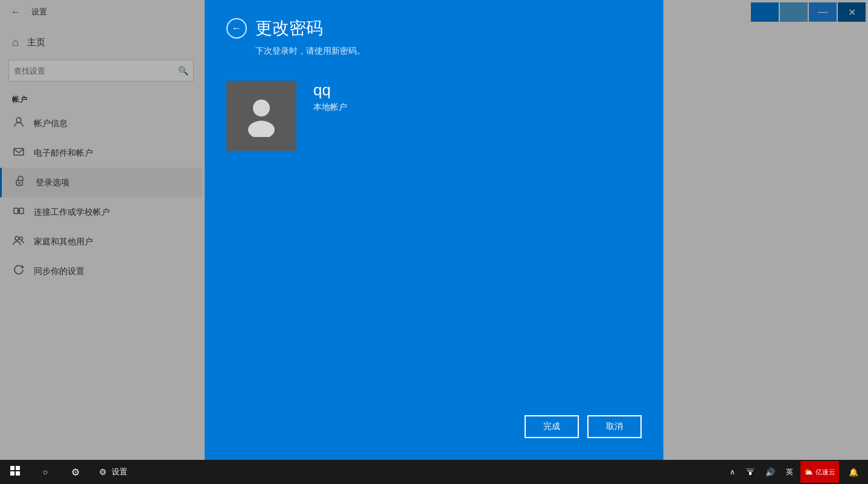  Describe the element at coordinates (826, 472) in the screenshot. I see `yiyunyun-label: 亿速云` at that location.